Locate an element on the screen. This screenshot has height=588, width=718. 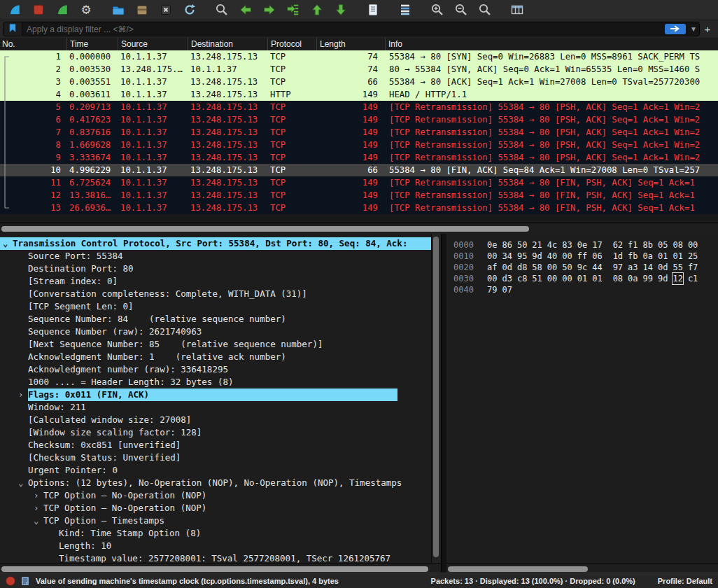
detail-line: ⌄Options: (12 bytes), No-Operation (NOP)… is located at coordinates (216, 483).